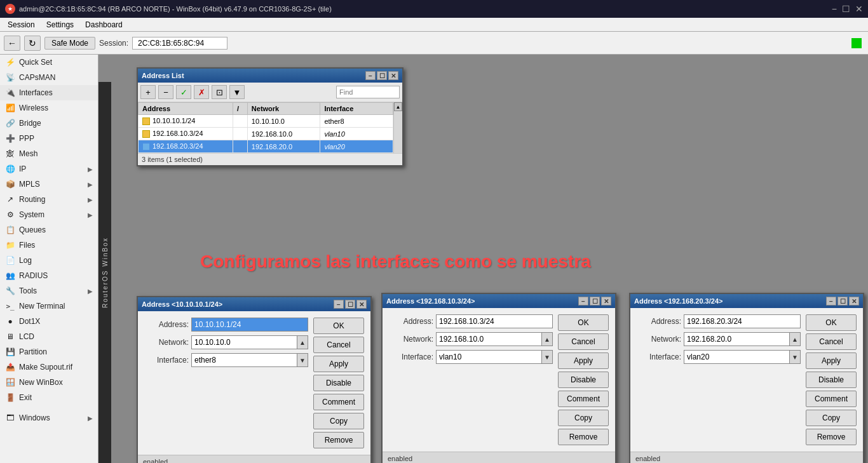  Describe the element at coordinates (166, 92) in the screenshot. I see `addr-remove-btn: −` at that location.